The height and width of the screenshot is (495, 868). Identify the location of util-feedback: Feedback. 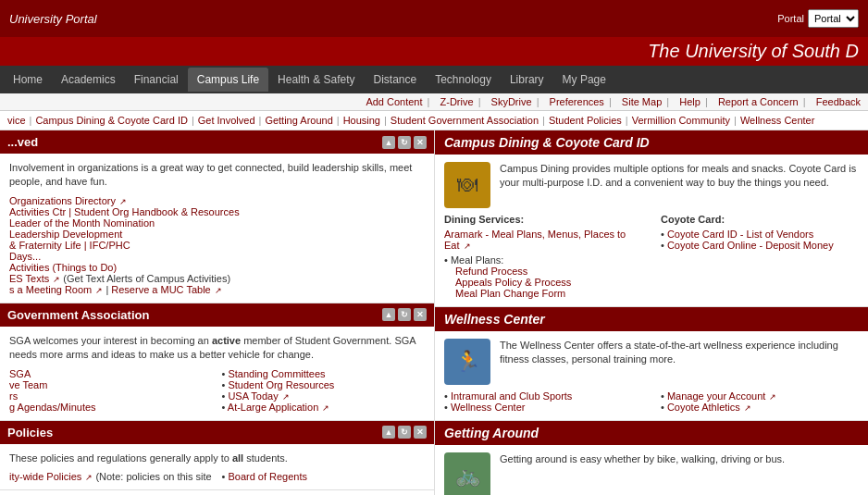
(838, 102).